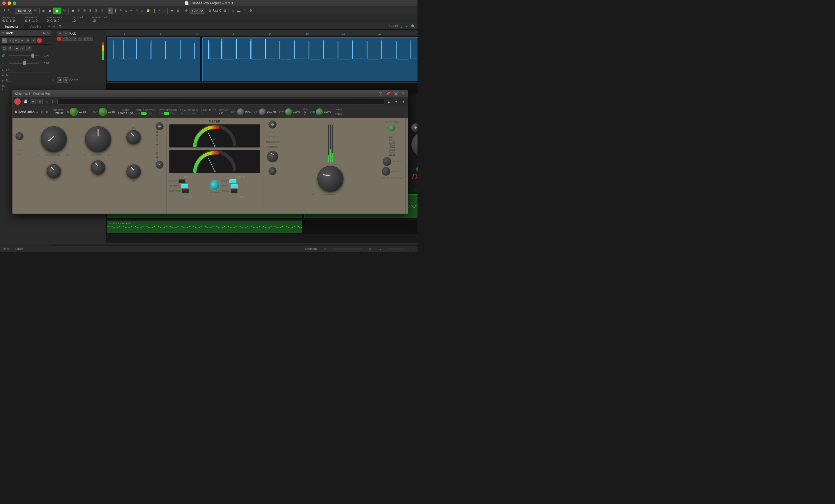  Describe the element at coordinates (47, 112) in the screenshot. I see `plugin-brand-next: ▷` at that location.